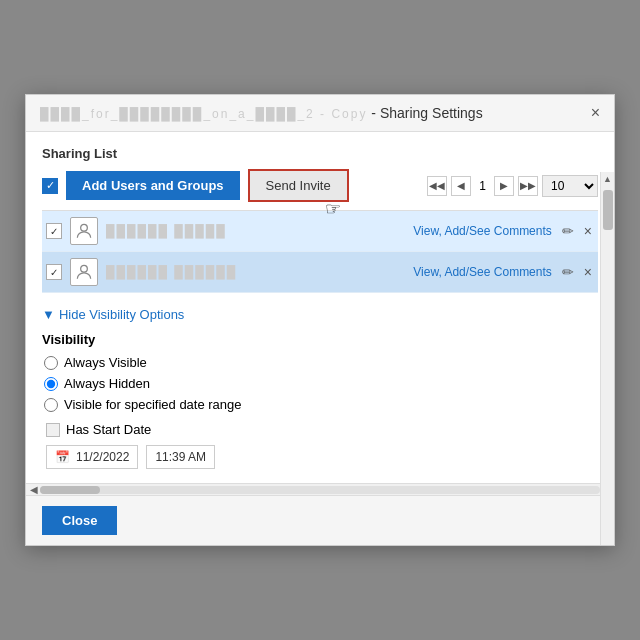 Image resolution: width=640 pixels, height=640 pixels. Describe the element at coordinates (577, 272) in the screenshot. I see `user-2-actions: ✏ ×` at that location.